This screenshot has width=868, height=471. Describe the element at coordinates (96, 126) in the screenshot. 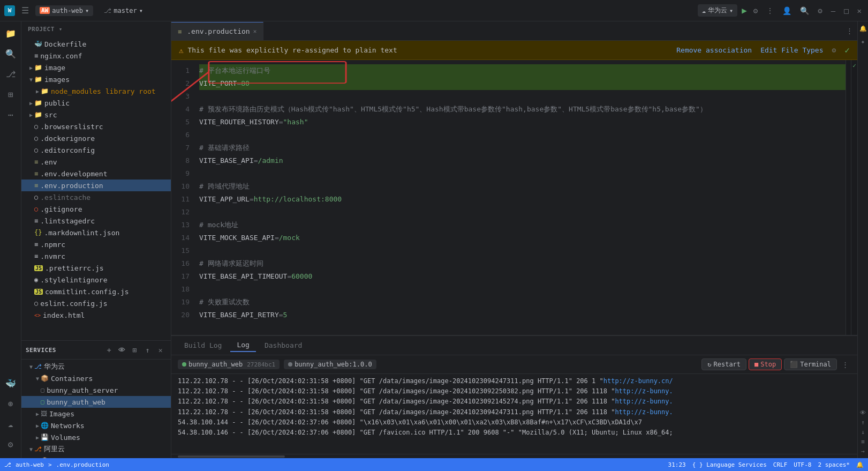

I see `file-browserslistrc: ○ .browserslistrc` at that location.